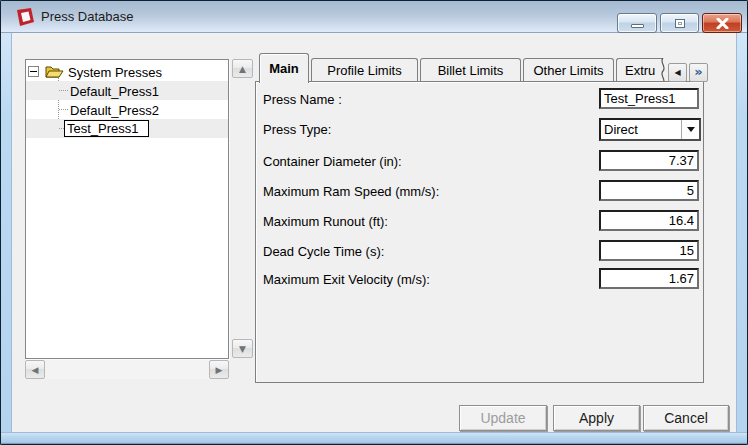 Image resolution: width=748 pixels, height=445 pixels. What do you see at coordinates (6, 234) in the screenshot?
I see `window-frame-left` at bounding box center [6, 234].